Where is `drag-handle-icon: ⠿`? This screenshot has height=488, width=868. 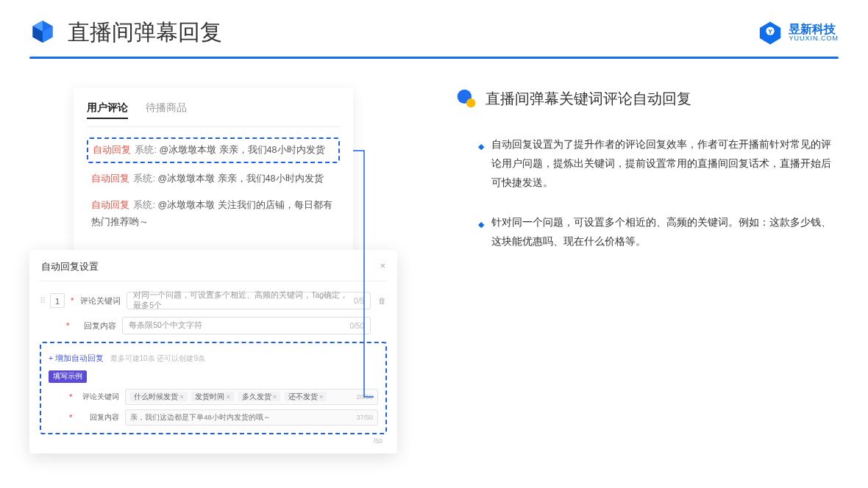
drag-handle-icon: ⠿ is located at coordinates (42, 301).